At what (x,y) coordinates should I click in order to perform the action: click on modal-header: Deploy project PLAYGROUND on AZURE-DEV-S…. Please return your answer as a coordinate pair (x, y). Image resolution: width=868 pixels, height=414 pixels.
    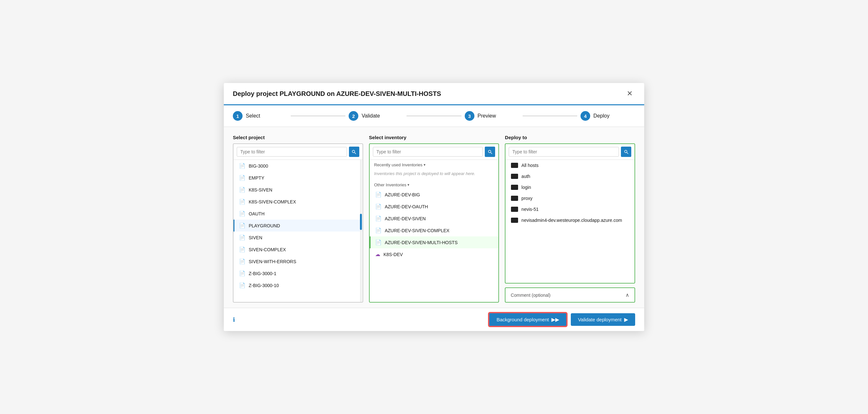
    Looking at the image, I should click on (434, 94).